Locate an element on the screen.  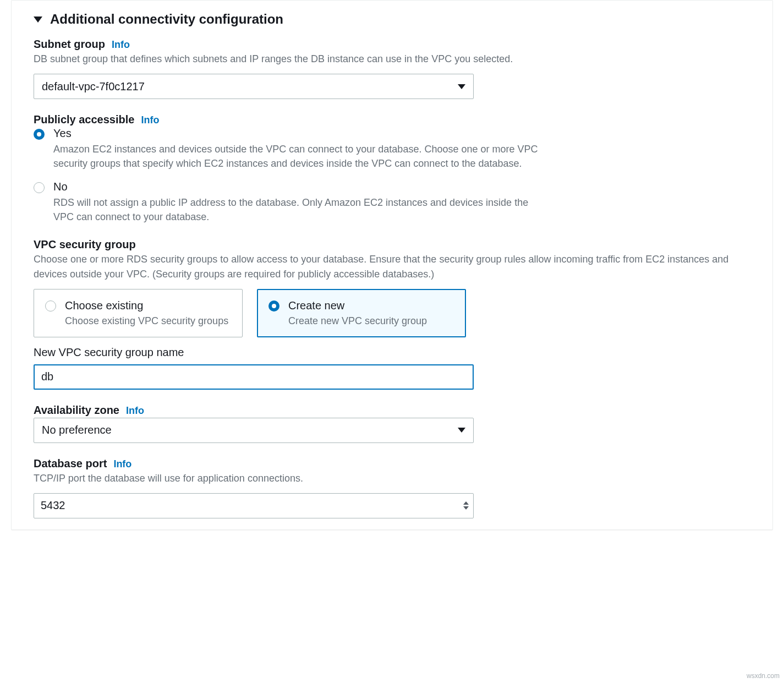
new-sg-name-input is located at coordinates (254, 377).